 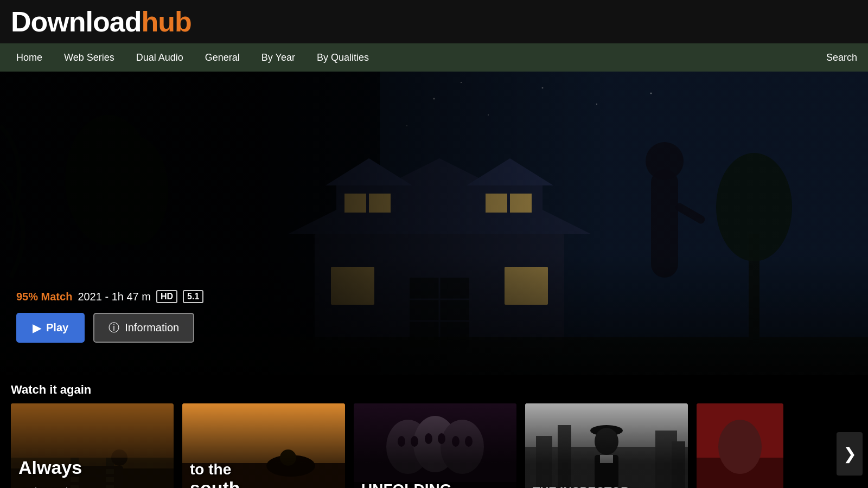 What do you see at coordinates (114, 328) in the screenshot?
I see `info-icon: ⓘ` at bounding box center [114, 328].